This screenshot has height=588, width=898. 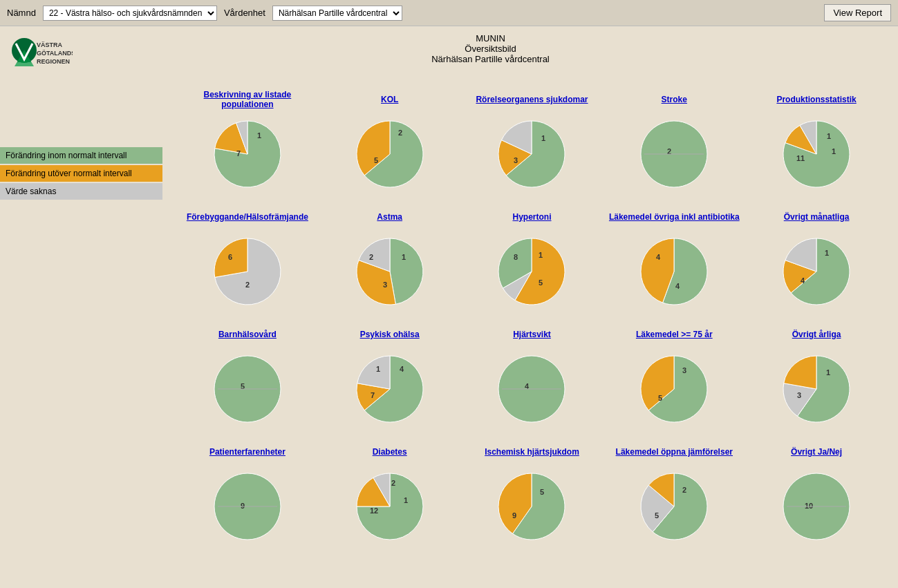 What do you see at coordinates (543, 138) in the screenshot?
I see `pie-label-2-1: 1` at bounding box center [543, 138].